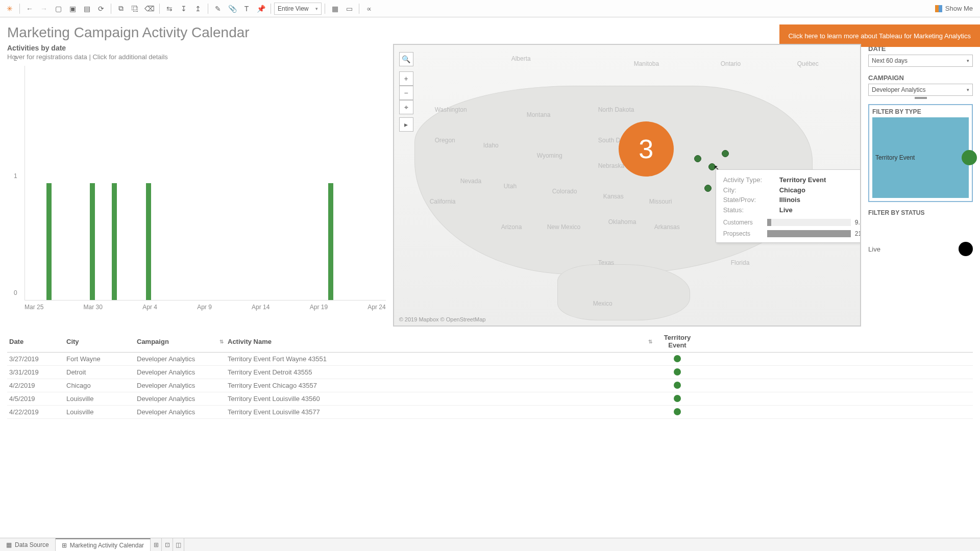 The width and height of the screenshot is (980, 551). Describe the element at coordinates (150, 9) in the screenshot. I see `clear-icon: ⌫` at that location.